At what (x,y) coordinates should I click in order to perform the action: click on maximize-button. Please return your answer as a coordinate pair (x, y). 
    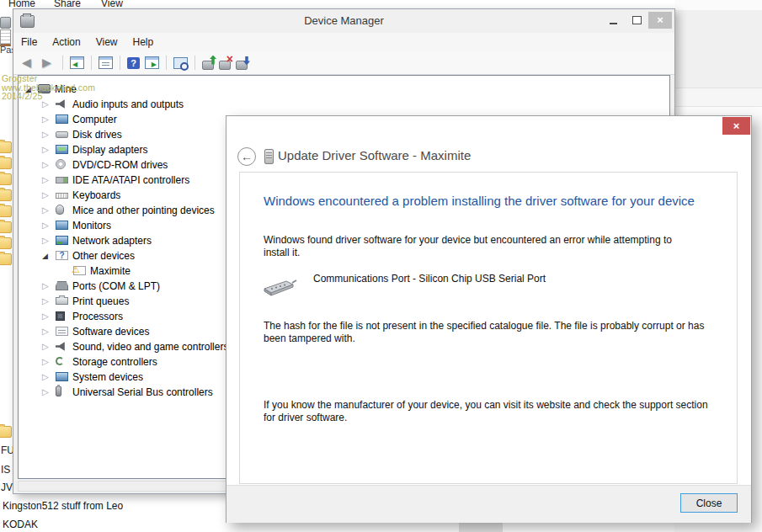
    Looking at the image, I should click on (637, 20).